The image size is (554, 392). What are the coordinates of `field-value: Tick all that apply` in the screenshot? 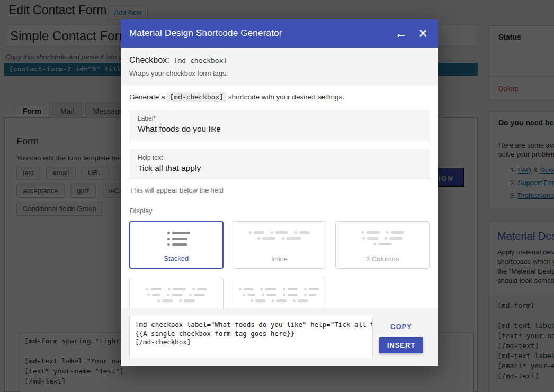 It's located at (280, 168).